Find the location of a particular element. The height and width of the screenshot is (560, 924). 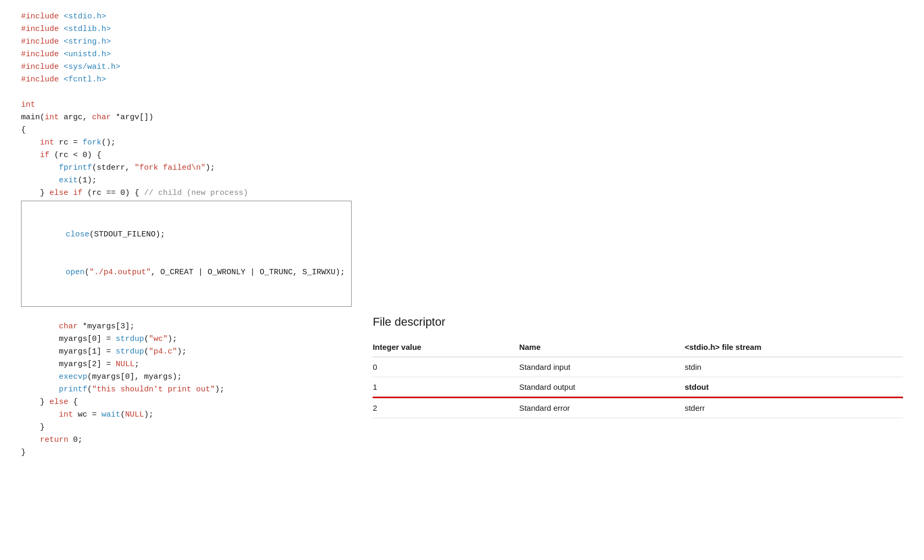

keyword-if2: if is located at coordinates (78, 193).